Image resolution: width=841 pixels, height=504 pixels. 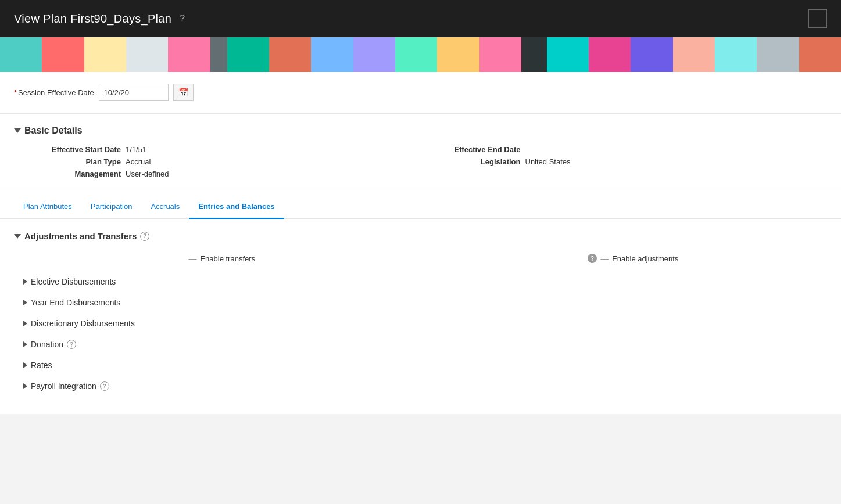 What do you see at coordinates (421, 55) in the screenshot?
I see `banner-strip` at bounding box center [421, 55].